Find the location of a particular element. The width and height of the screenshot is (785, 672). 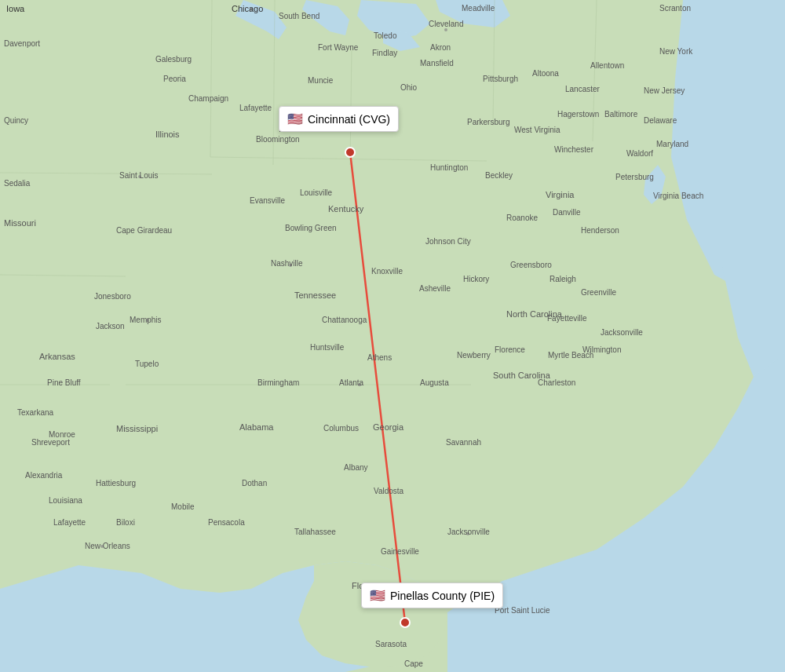

pie-flag: 🇺🇸 is located at coordinates (378, 595).